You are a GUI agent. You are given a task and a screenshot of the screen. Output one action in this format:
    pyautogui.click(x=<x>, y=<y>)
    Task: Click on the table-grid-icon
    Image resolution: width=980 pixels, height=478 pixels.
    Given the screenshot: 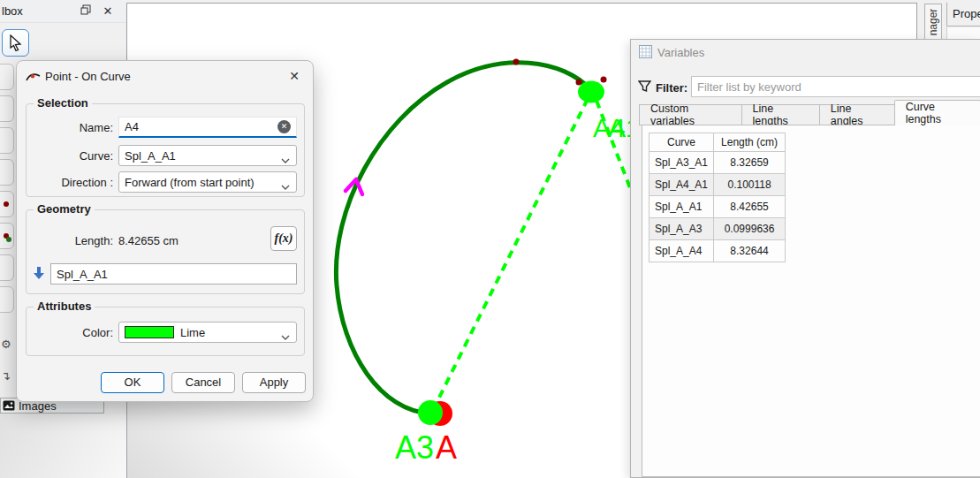 What is the action you would take?
    pyautogui.click(x=645, y=53)
    